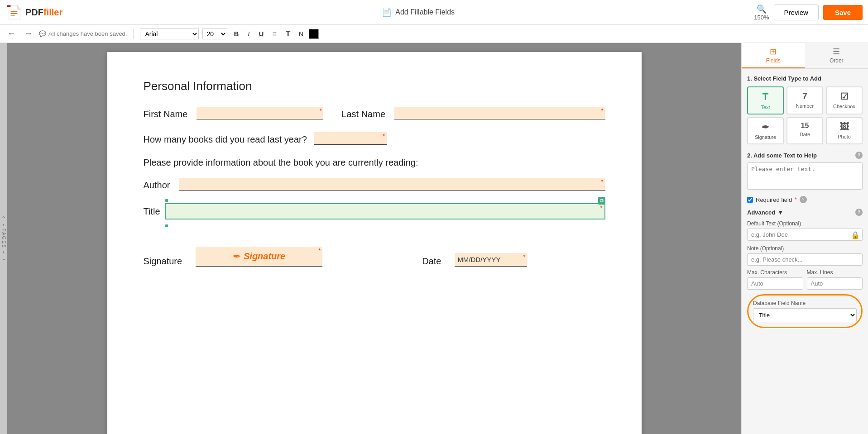 The image size is (868, 434). I want to click on page-up-arrow: ⌃, so click(4, 219).